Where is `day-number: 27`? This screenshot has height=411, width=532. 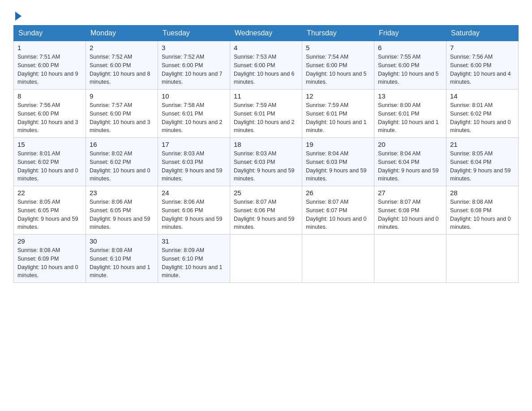 day-number: 27 is located at coordinates (410, 193).